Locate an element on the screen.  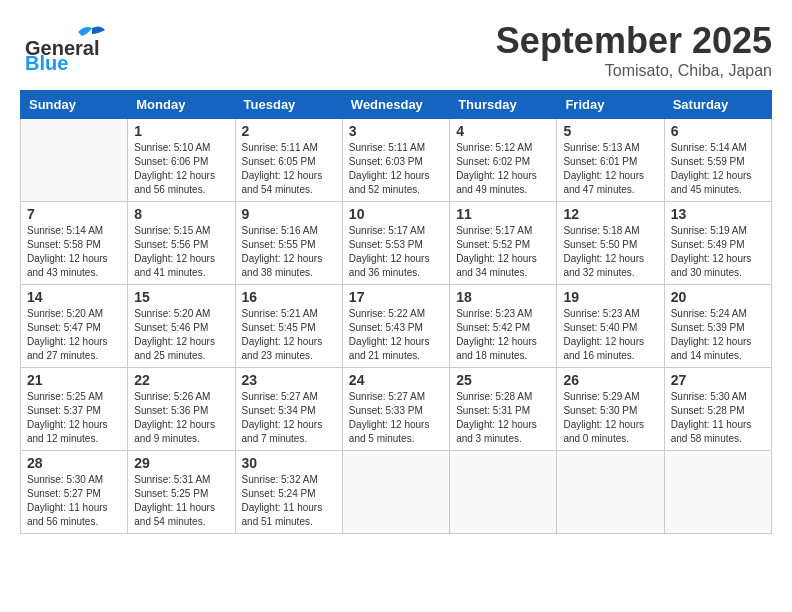
day-info: Sunrise: 5:19 AM Sunset: 5:49 PM Dayligh… is located at coordinates (718, 252).